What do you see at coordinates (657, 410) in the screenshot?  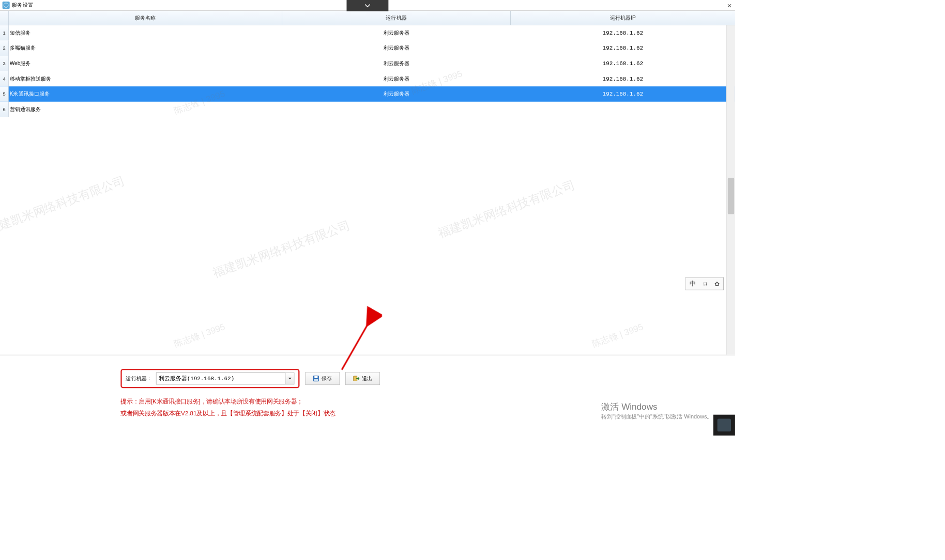 I see `activate-windows-watermark: 激活 Windows 转到"控制面板"中的"系统"以激活 Windows。` at bounding box center [657, 410].